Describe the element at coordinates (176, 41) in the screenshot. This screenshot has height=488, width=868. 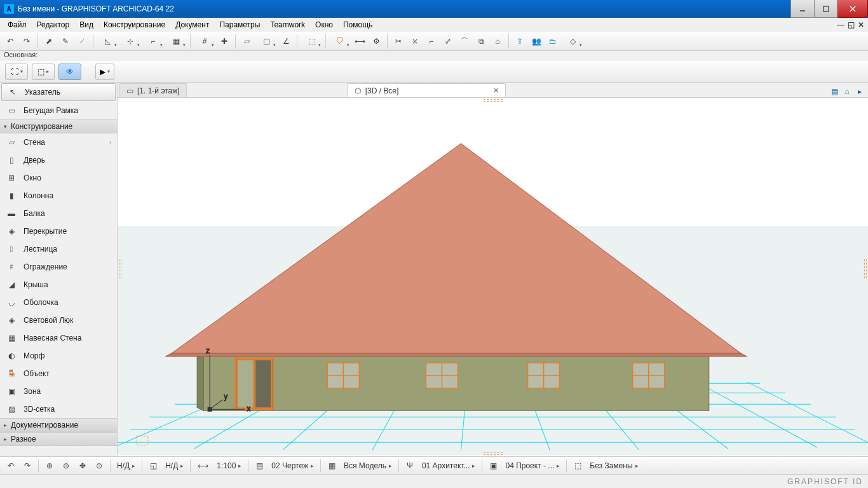
I see `grid-snap-button: ▦▾` at that location.